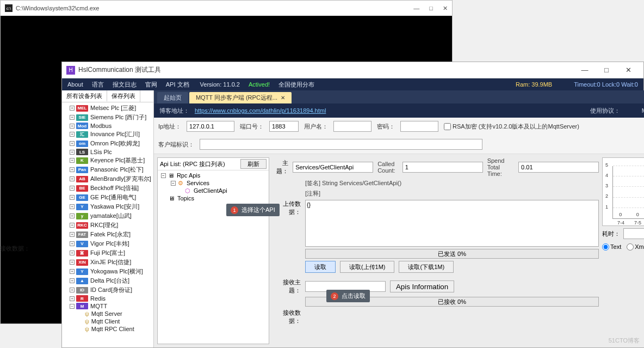 This screenshot has height=348, width=644. Describe the element at coordinates (284, 126) in the screenshot. I see `port-input` at that location.